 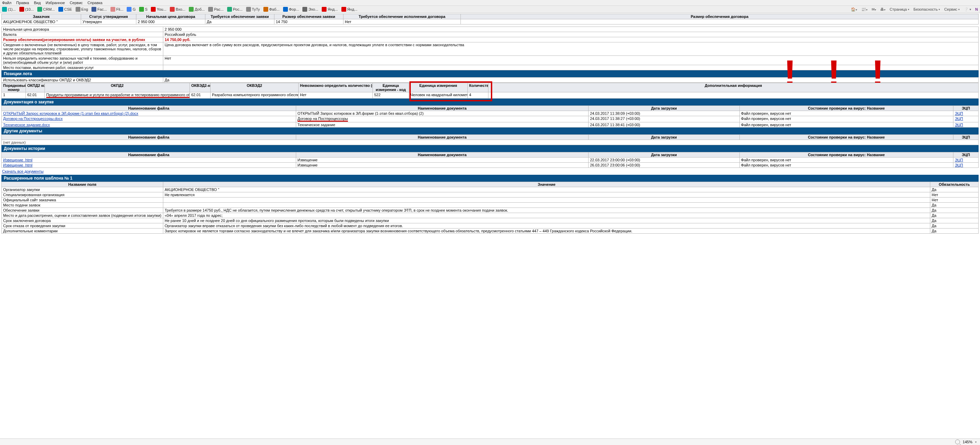 I want to click on bookmark-item: CRM..., so click(x=46, y=9).